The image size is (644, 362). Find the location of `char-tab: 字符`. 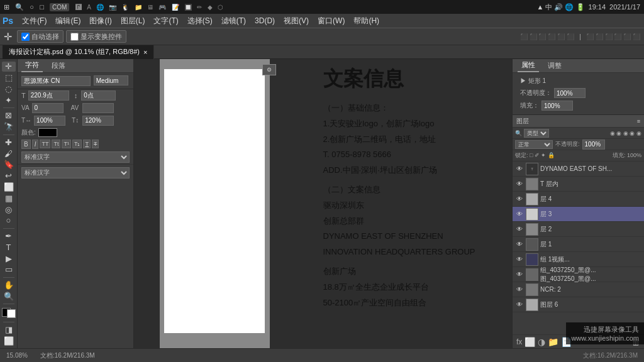

char-tab: 字符 is located at coordinates (32, 65).